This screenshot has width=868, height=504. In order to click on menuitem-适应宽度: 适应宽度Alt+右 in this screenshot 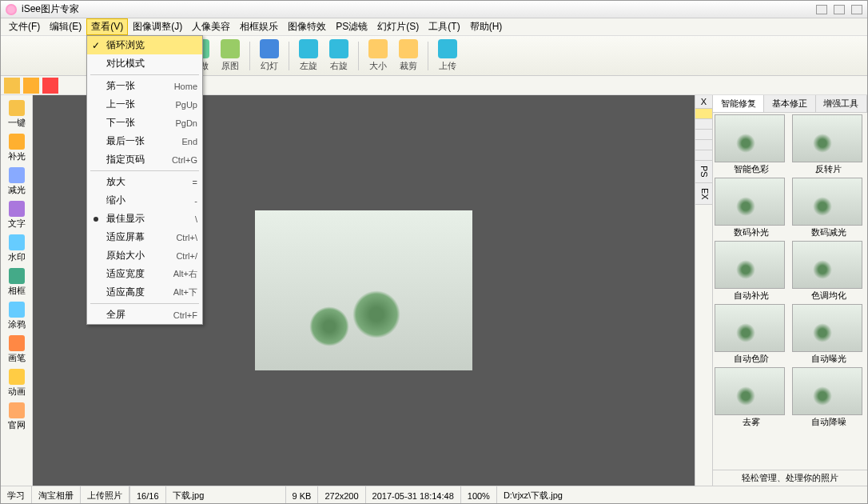, I will do `click(145, 274)`.